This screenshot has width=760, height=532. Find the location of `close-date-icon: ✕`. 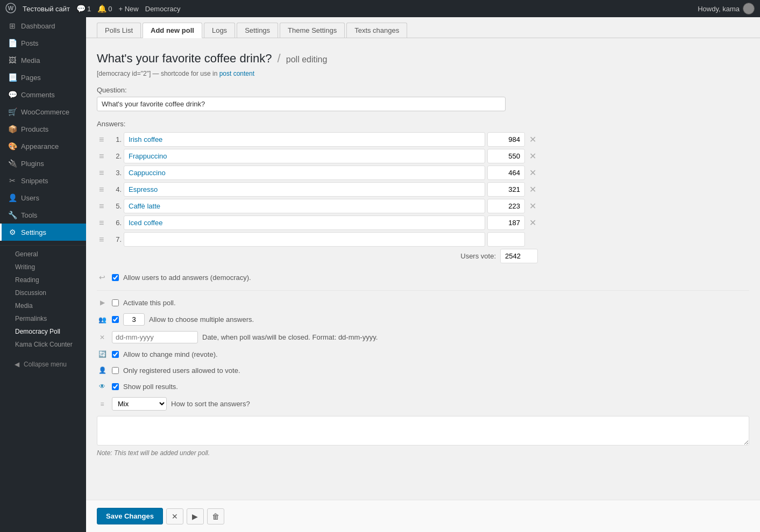

close-date-icon: ✕ is located at coordinates (102, 337).